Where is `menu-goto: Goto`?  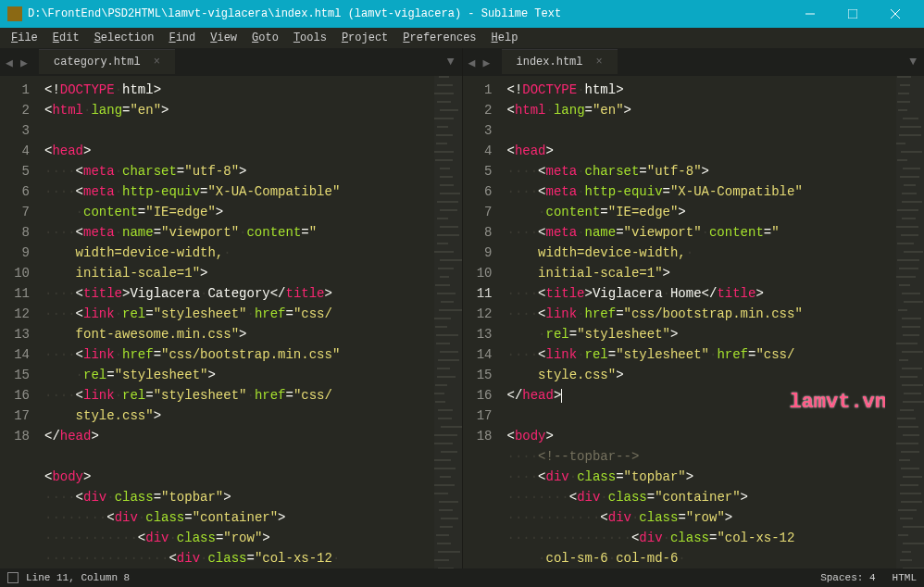 menu-goto: Goto is located at coordinates (265, 38).